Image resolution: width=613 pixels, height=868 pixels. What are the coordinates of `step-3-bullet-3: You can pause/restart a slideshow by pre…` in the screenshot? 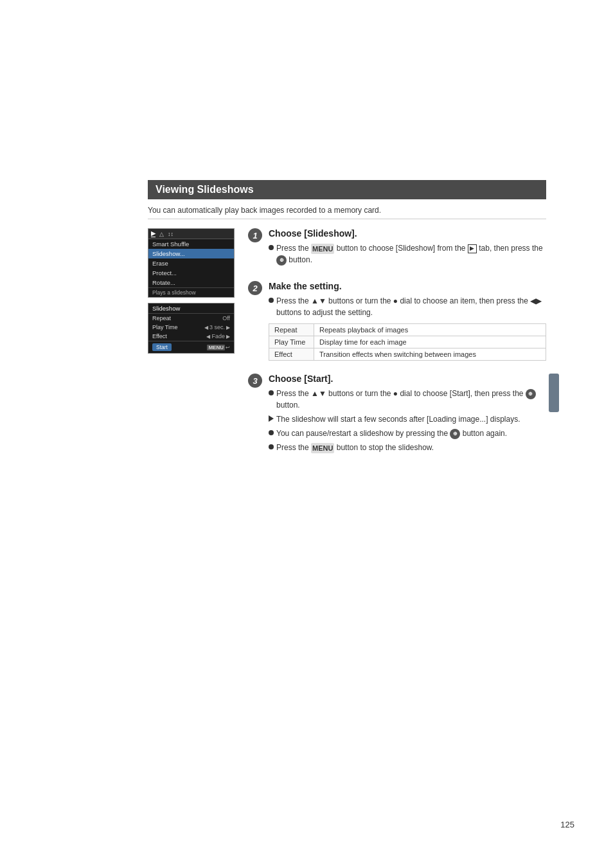 It's located at (407, 433).